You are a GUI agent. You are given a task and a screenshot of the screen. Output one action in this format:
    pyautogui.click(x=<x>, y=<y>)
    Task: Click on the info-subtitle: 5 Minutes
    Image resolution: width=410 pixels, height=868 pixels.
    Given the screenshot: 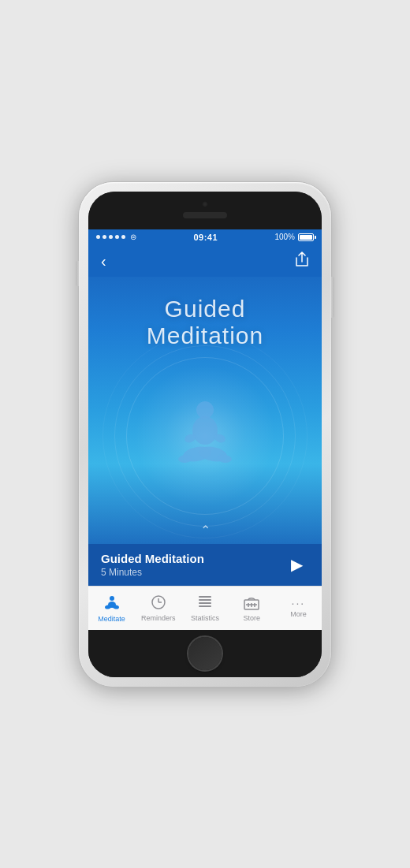 What is the action you would take?
    pyautogui.click(x=153, y=572)
    